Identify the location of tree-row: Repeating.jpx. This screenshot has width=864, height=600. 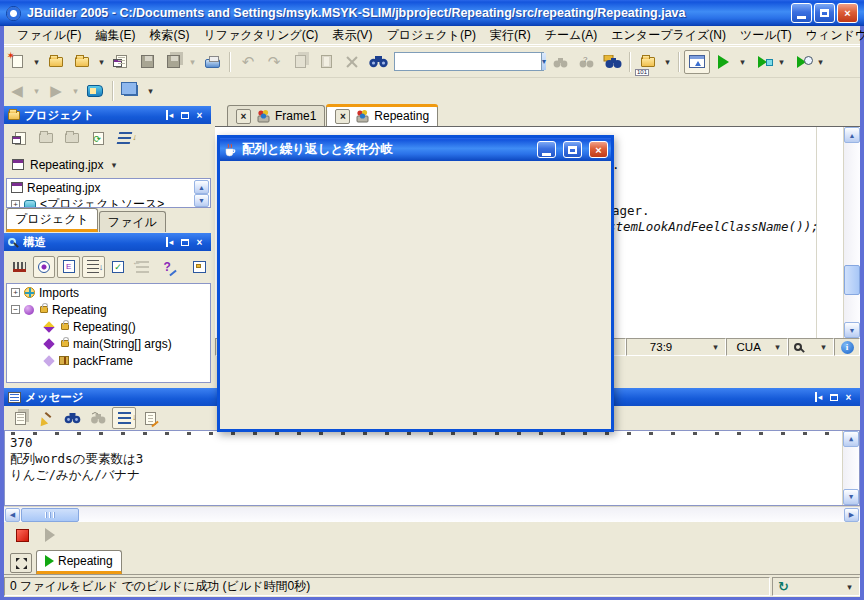
(108, 188).